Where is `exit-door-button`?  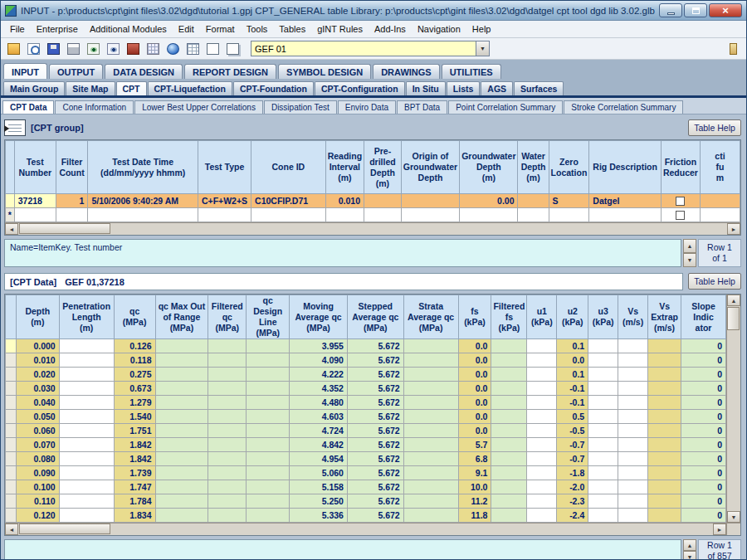
exit-door-button is located at coordinates (734, 49).